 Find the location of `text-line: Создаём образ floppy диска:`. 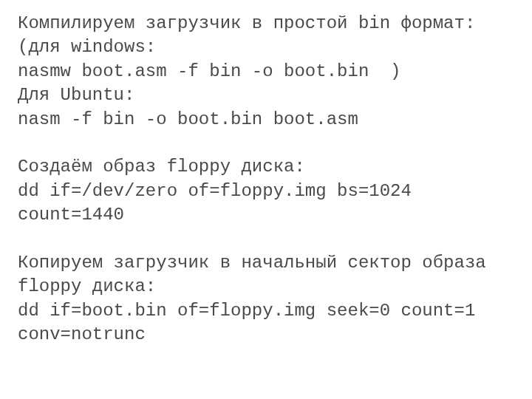

text-line: Создаём образ floppy диска: is located at coordinates (266, 167).